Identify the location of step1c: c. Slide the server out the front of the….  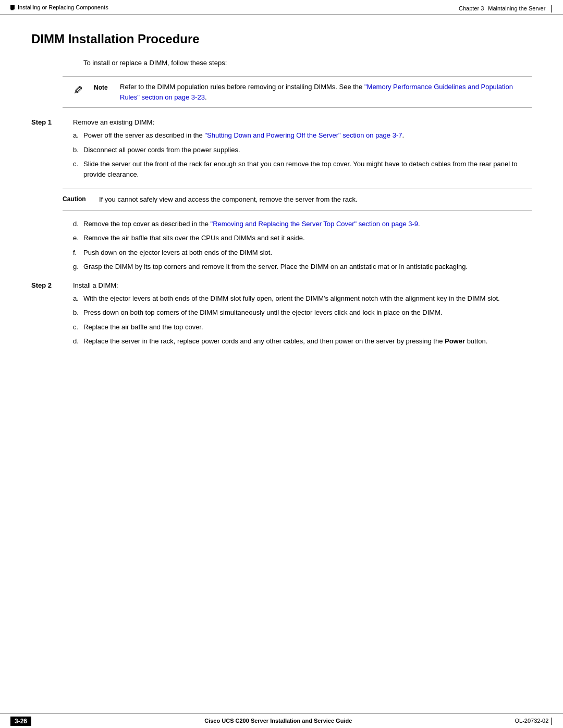
(302, 169).